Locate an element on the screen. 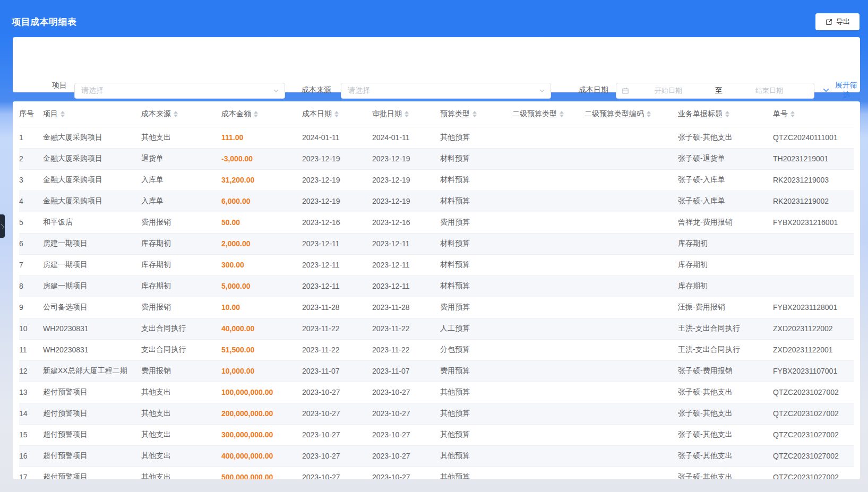 This screenshot has width=868, height=492. cell-budget_type: 材料预算 is located at coordinates (476, 201).